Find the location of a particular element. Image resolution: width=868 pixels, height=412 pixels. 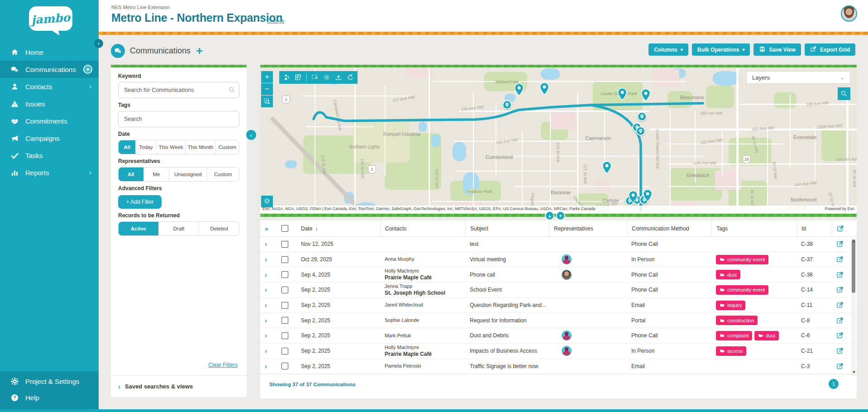

table-row: ›Sep 4, 2025Holly MacIntyrePrairie Maple… is located at coordinates (558, 275).